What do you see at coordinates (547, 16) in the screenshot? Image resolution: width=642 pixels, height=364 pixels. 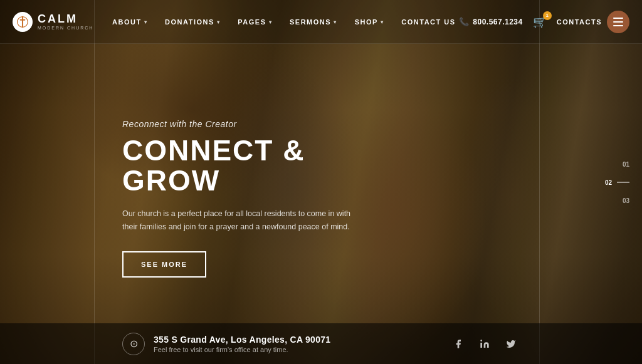 I see `cart-badge: 1` at bounding box center [547, 16].